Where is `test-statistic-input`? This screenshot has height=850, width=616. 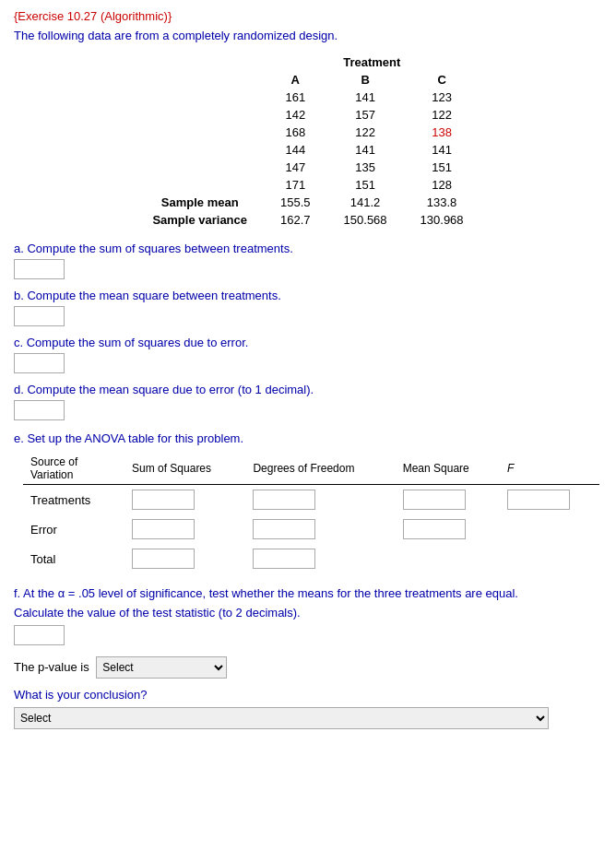
test-statistic-input is located at coordinates (39, 635).